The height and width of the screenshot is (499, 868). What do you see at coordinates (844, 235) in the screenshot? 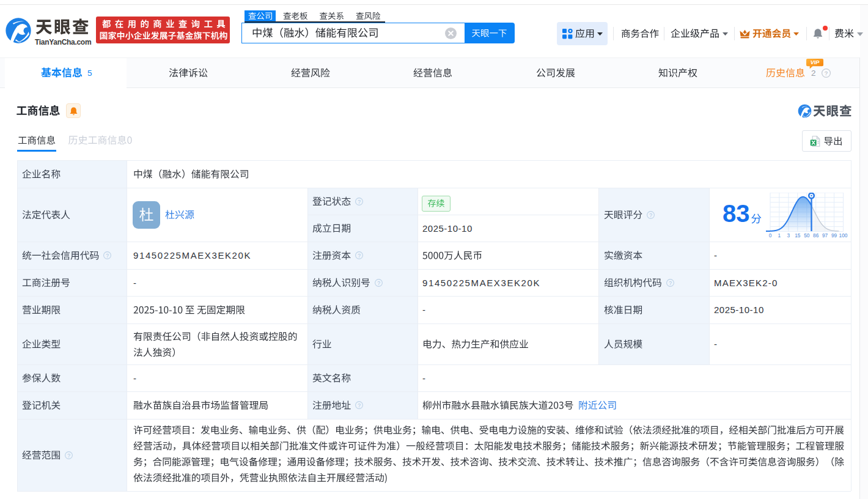
I see `svg-text: 100` at bounding box center [844, 235].